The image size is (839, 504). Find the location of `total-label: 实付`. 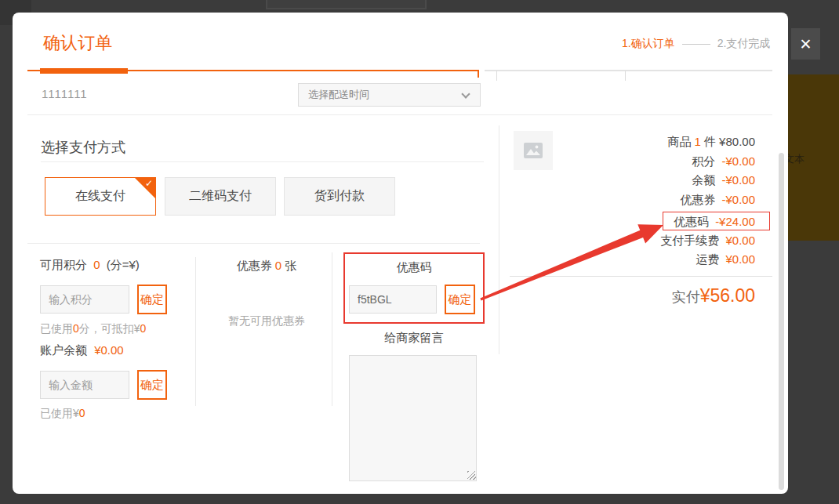

total-label: 实付 is located at coordinates (686, 297).